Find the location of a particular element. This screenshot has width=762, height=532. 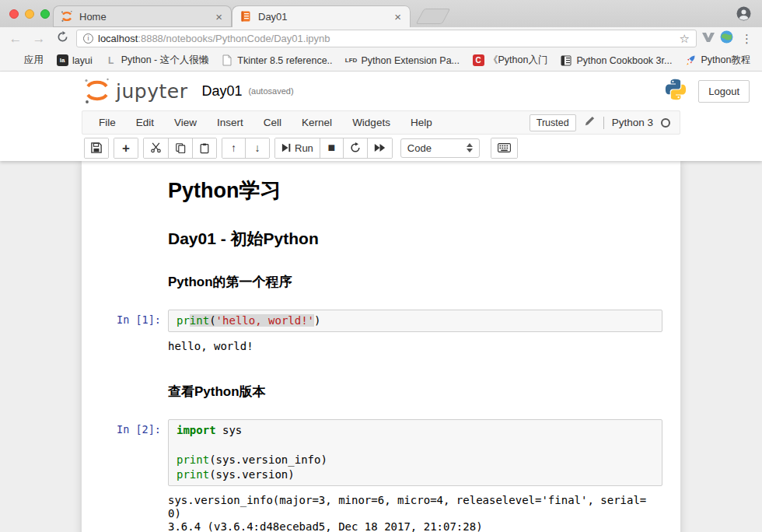

markdown-heading2: Day01 - 初始Python is located at coordinates (381, 239).